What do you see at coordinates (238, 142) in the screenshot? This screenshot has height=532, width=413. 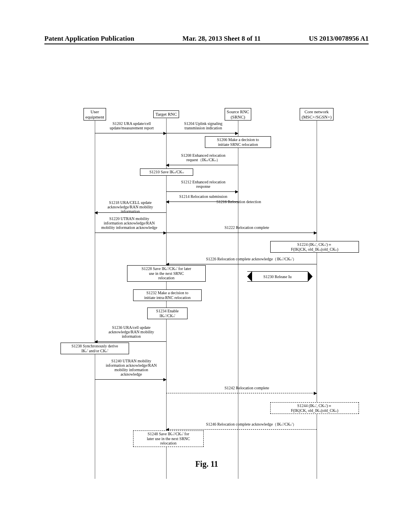 I see `note-s1206: S1206 Make a decision toinitiate SRNC re…` at bounding box center [238, 142].